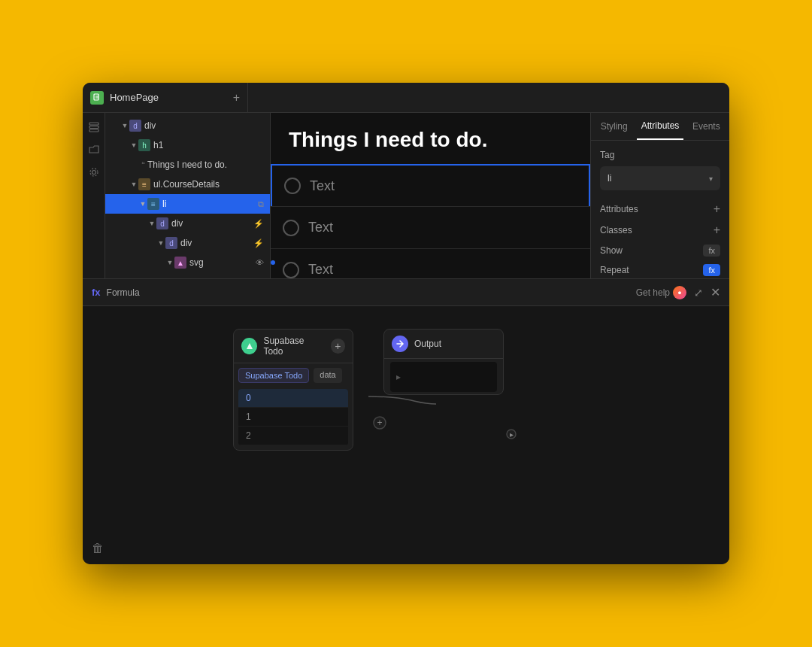 Image resolution: width=812 pixels, height=647 pixels. Describe the element at coordinates (717, 209) in the screenshot. I see `attributes-add-icon: +` at that location.